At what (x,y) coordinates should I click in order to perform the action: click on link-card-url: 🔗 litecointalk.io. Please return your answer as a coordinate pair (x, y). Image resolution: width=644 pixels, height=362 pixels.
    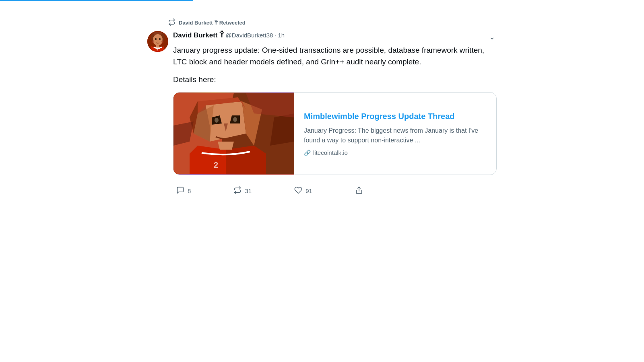
    Looking at the image, I should click on (395, 153).